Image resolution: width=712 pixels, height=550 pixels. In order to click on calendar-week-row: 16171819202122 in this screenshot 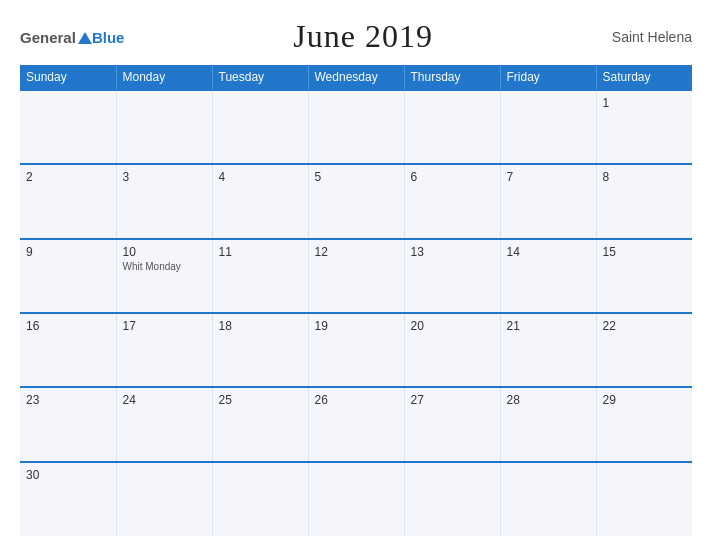, I will do `click(356, 350)`.